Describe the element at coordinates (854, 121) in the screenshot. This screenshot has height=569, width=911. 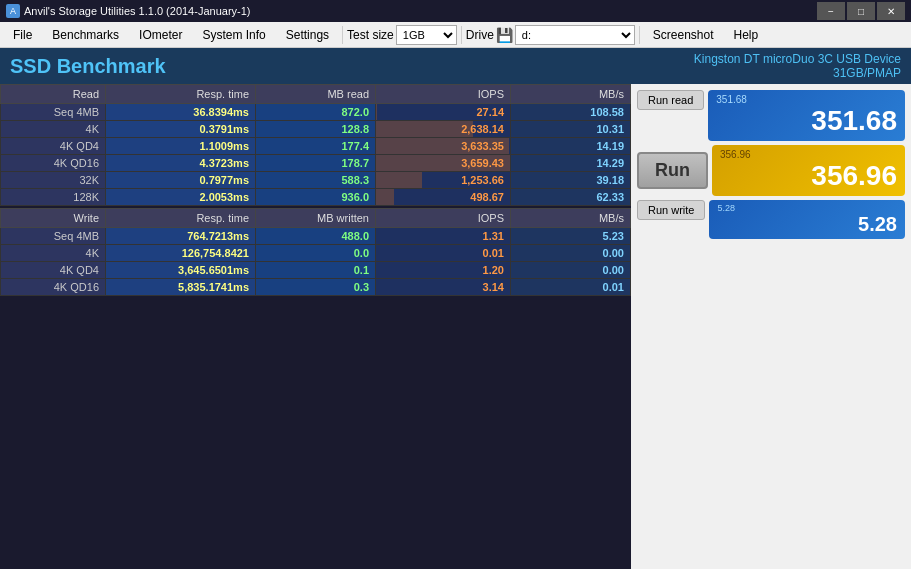
I see `read-score-value: 351.68` at that location.